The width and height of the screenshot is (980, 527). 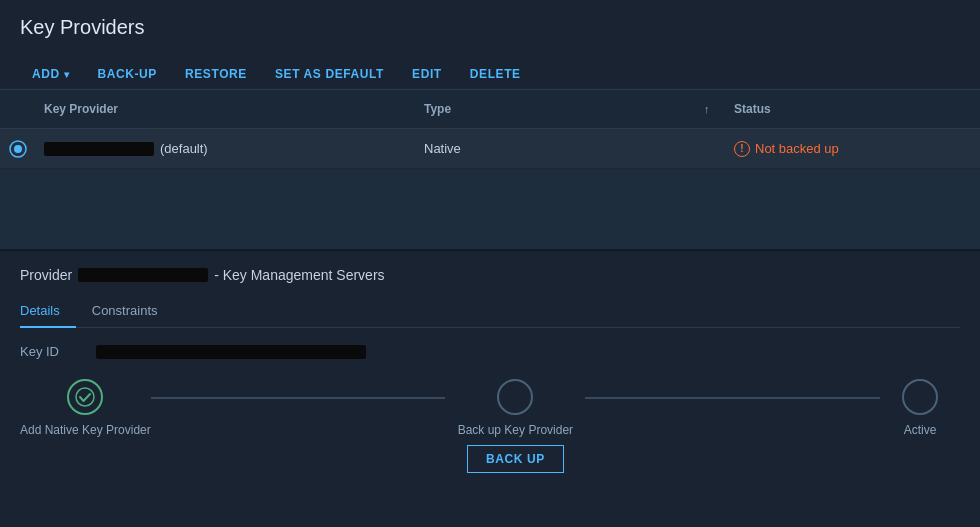 What do you see at coordinates (516, 430) in the screenshot?
I see `step-backup-label: Back up Key Provider` at bounding box center [516, 430].